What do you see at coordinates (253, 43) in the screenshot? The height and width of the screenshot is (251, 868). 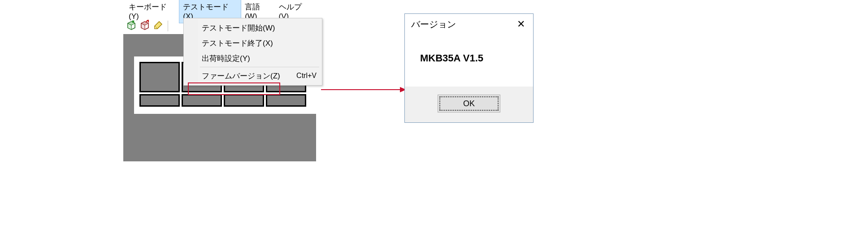 I see `menu-item-testmode-end: テストモード終了(X)` at bounding box center [253, 43].